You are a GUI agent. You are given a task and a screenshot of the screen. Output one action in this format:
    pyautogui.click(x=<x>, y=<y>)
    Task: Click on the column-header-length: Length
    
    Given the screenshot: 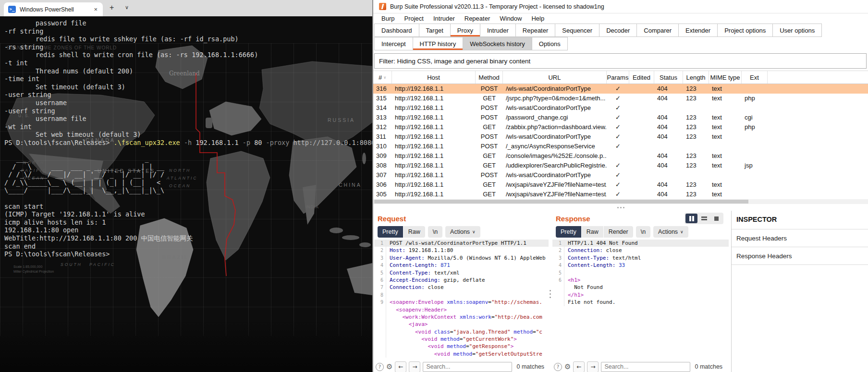 What is the action you would take?
    pyautogui.click(x=696, y=77)
    